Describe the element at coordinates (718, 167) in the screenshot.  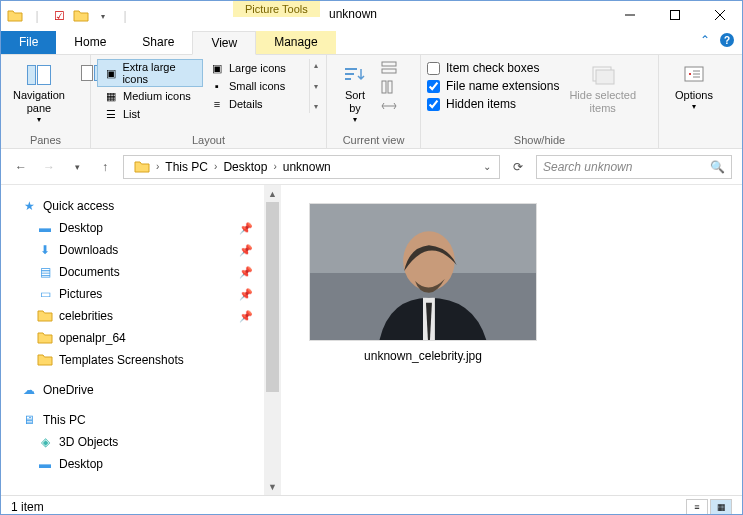
I see `search-icon: 🔍` at that location.